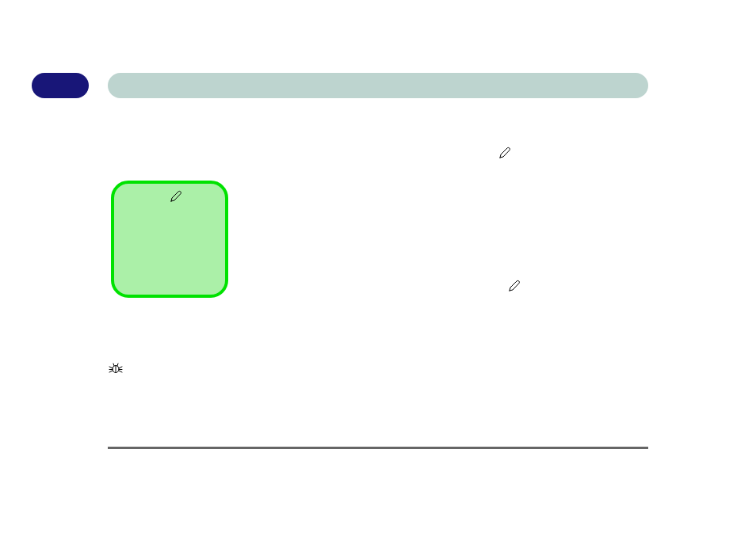 This screenshot has height=533, width=756. I want to click on divider, so click(378, 448).